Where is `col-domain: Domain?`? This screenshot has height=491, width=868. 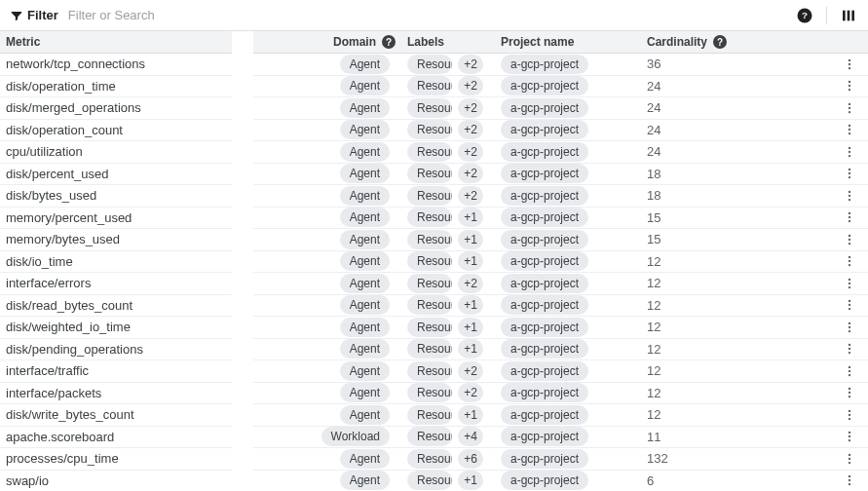
col-domain: Domain? is located at coordinates (327, 43).